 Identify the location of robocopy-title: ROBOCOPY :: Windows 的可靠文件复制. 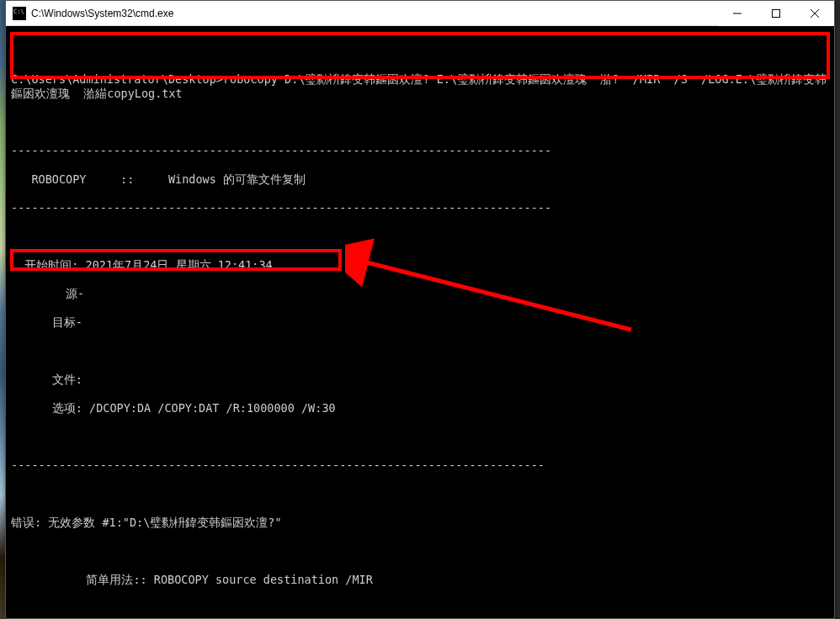
(420, 180).